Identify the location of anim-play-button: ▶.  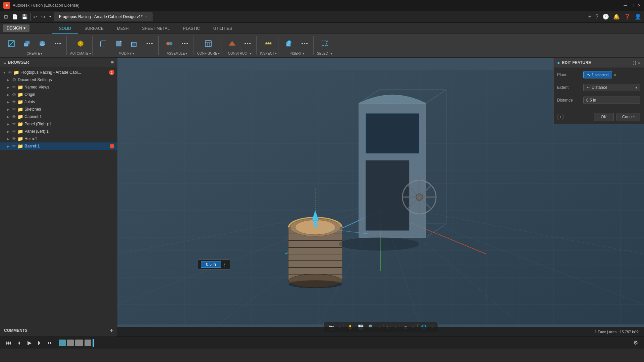
(30, 343).